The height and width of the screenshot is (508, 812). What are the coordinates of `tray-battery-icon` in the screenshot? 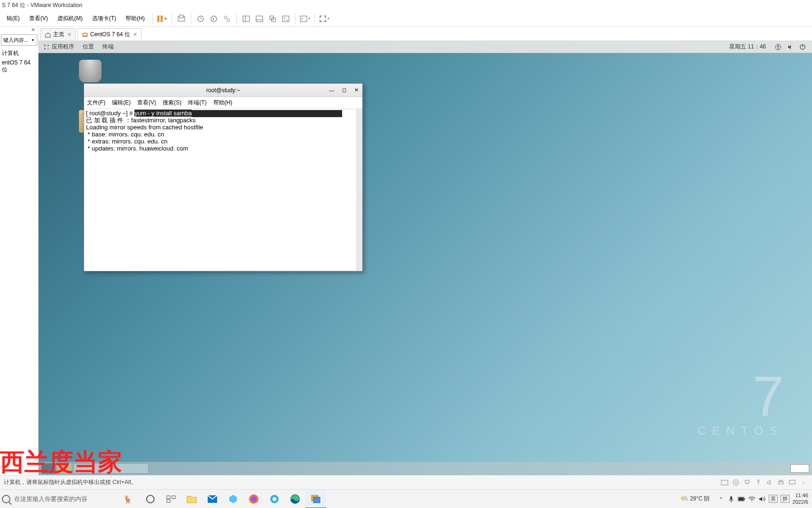 It's located at (742, 499).